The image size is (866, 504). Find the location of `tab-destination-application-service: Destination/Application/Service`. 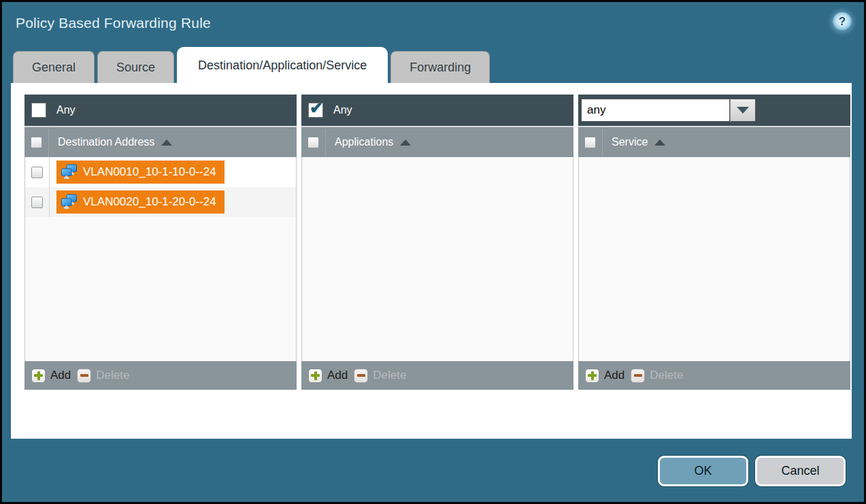

tab-destination-application-service: Destination/Application/Service is located at coordinates (282, 65).